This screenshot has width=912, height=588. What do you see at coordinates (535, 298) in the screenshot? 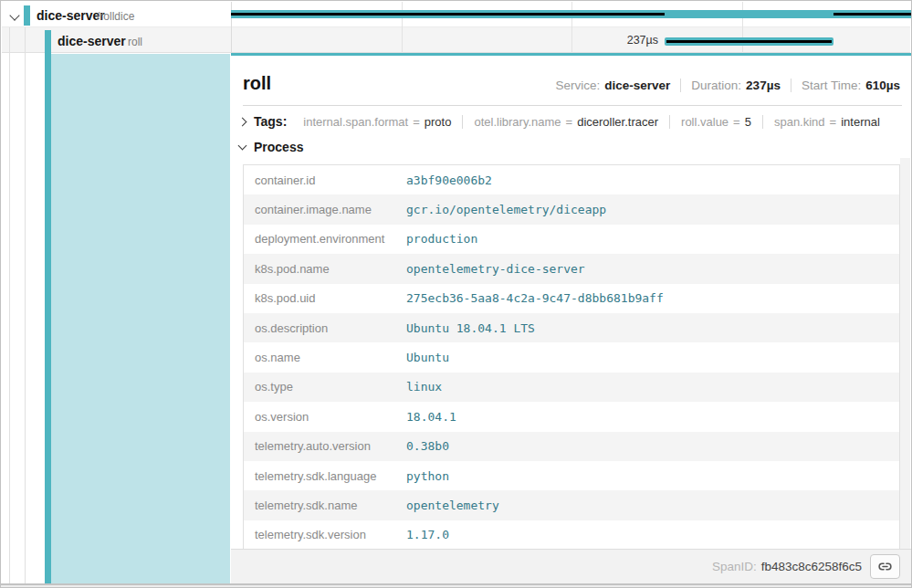
I see `process-value: 275ecb36-5aa8-4c2a-9c47-d8bb681b9aff` at bounding box center [535, 298].